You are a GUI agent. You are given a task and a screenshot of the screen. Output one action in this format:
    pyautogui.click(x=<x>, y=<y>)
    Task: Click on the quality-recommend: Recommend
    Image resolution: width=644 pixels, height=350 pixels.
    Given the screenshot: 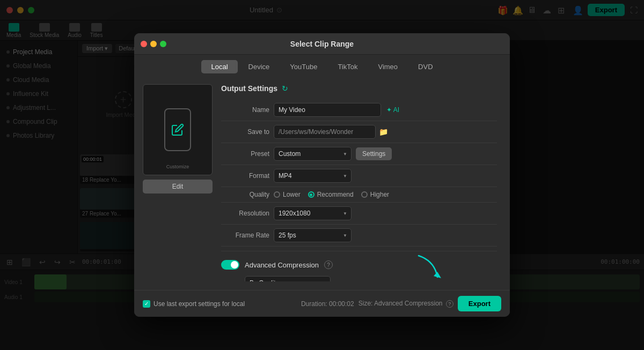 What is the action you would take?
    pyautogui.click(x=331, y=195)
    